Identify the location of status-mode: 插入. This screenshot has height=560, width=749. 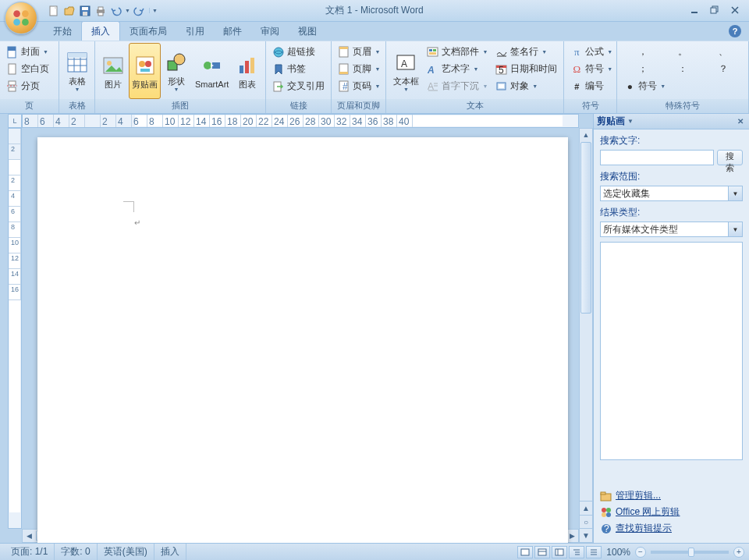
(170, 552).